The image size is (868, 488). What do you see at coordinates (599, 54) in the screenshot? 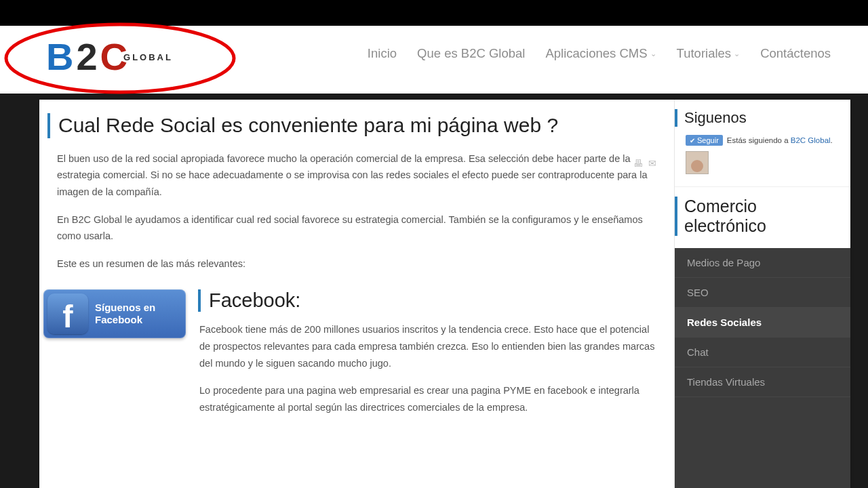
I see `main-nav: Inicio Que es B2C Global Aplicaciones CM…` at bounding box center [599, 54].